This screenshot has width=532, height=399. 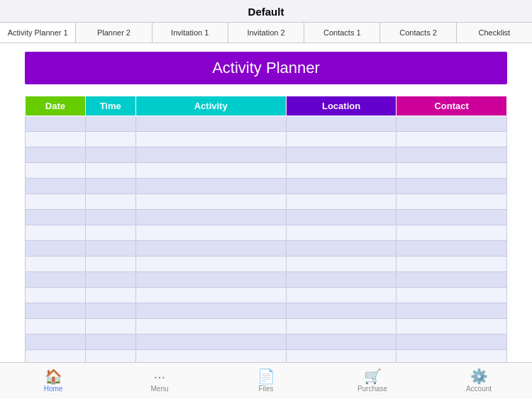 What do you see at coordinates (342, 33) in the screenshot?
I see `tab-contacts-1: Contacts 1` at bounding box center [342, 33].